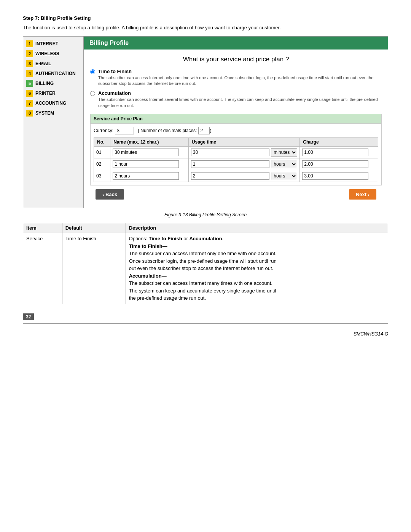 This screenshot has height=532, width=411. What do you see at coordinates (236, 194) in the screenshot?
I see `nav-buttons: ‹ Back Next ›` at bounding box center [236, 194].